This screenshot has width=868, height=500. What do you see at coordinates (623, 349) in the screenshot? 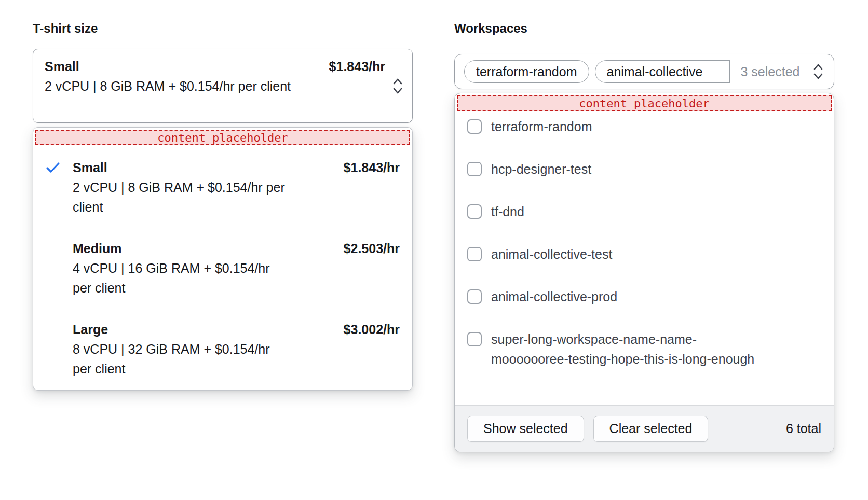
I see `workspace-option-label: super-long-workspace-name-name- moooooor…` at bounding box center [623, 349].